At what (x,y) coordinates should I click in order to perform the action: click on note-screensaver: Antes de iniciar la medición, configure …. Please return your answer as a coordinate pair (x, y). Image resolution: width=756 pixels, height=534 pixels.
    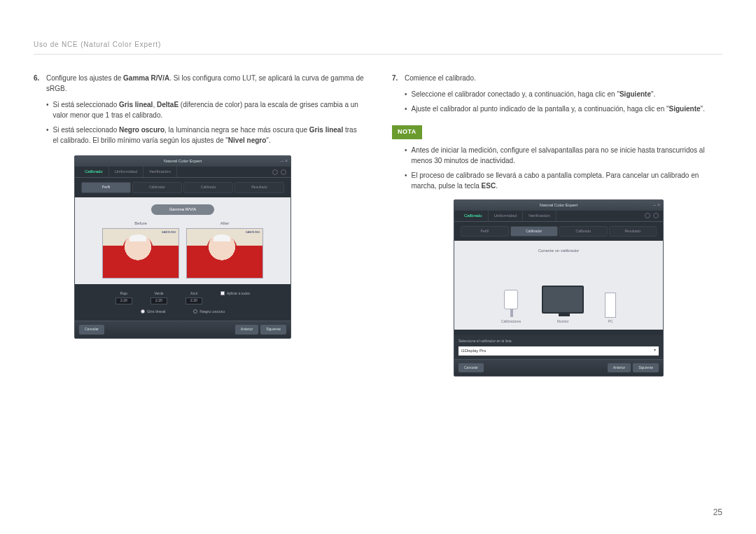
    Looking at the image, I should click on (567, 155).